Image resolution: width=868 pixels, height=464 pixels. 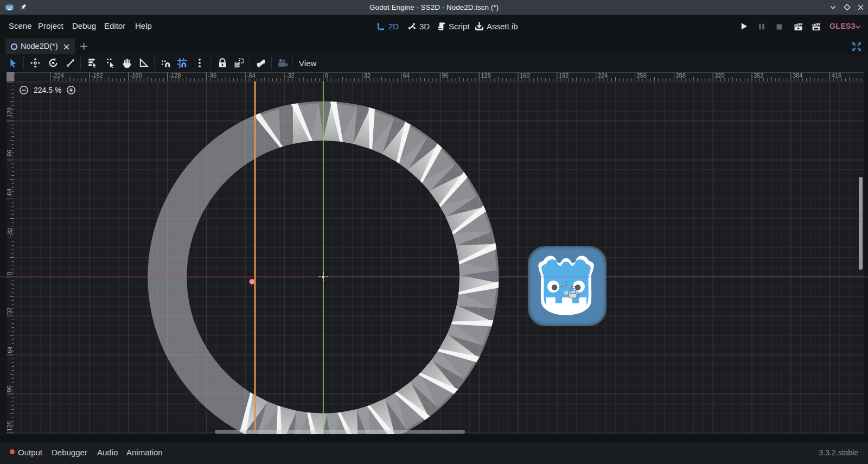 I want to click on svg-text: -224, so click(x=58, y=75).